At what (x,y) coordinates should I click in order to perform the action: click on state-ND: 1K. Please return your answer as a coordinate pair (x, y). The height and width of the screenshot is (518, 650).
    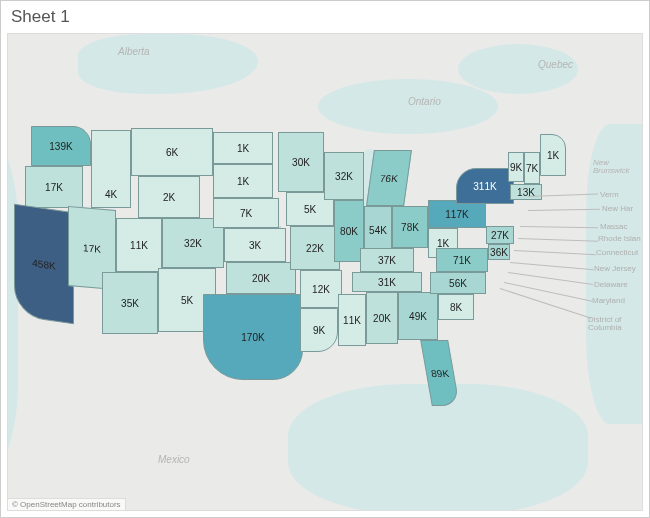
    Looking at the image, I should click on (243, 148).